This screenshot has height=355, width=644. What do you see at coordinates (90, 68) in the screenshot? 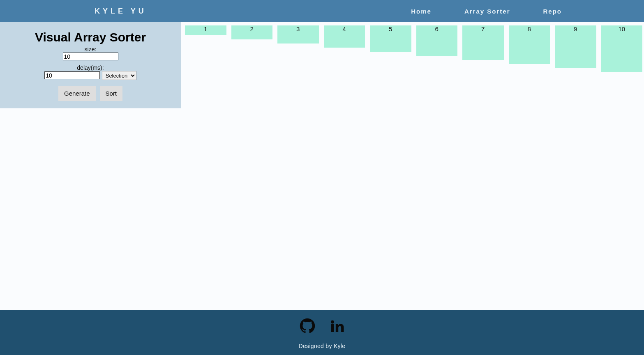
I see `delay-label: delay(ms):` at bounding box center [90, 68].